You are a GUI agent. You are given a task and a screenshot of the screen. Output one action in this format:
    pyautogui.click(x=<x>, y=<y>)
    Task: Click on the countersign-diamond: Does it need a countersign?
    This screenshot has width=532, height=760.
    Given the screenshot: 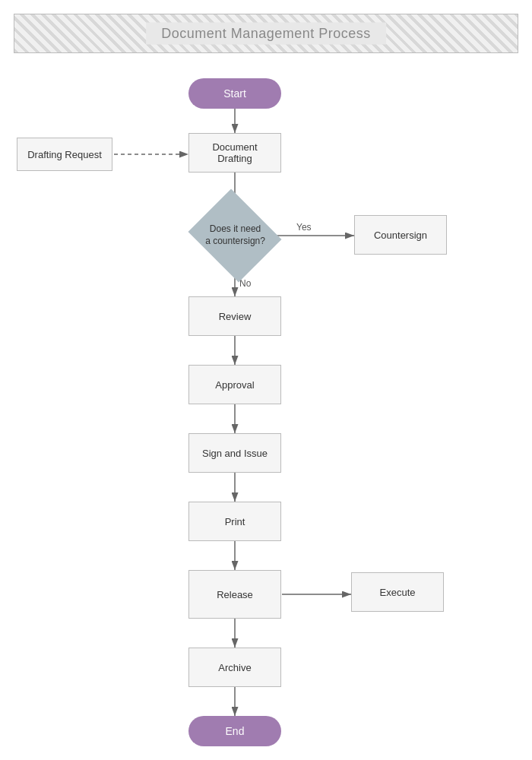 What is the action you would take?
    pyautogui.click(x=234, y=236)
    